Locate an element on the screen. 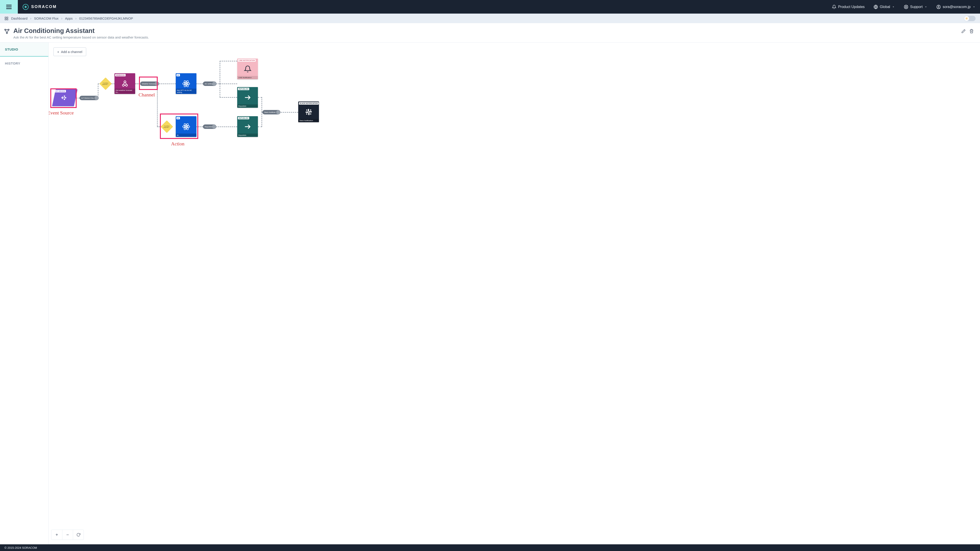  pencil-icon is located at coordinates (964, 31).